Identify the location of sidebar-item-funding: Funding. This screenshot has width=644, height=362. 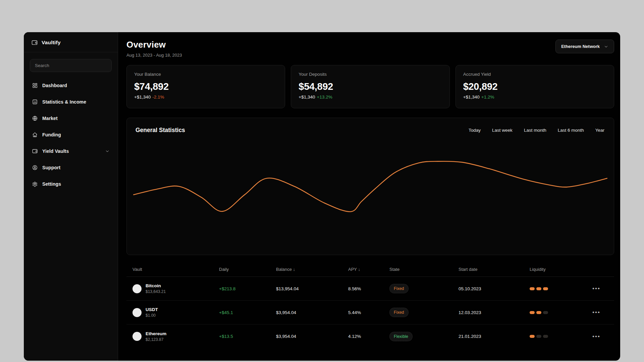
(71, 135).